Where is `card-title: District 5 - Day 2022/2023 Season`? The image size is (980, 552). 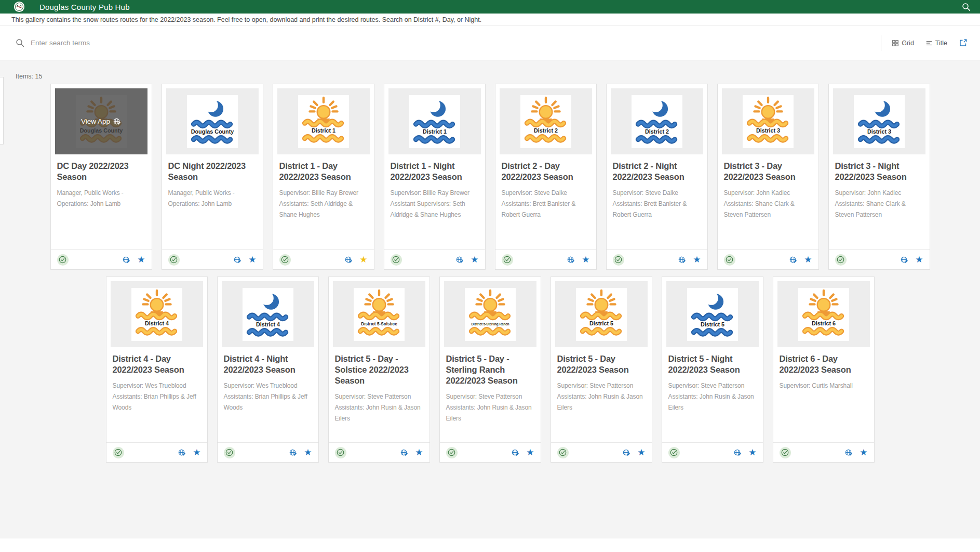
card-title: District 5 - Day 2022/2023 Season is located at coordinates (601, 363).